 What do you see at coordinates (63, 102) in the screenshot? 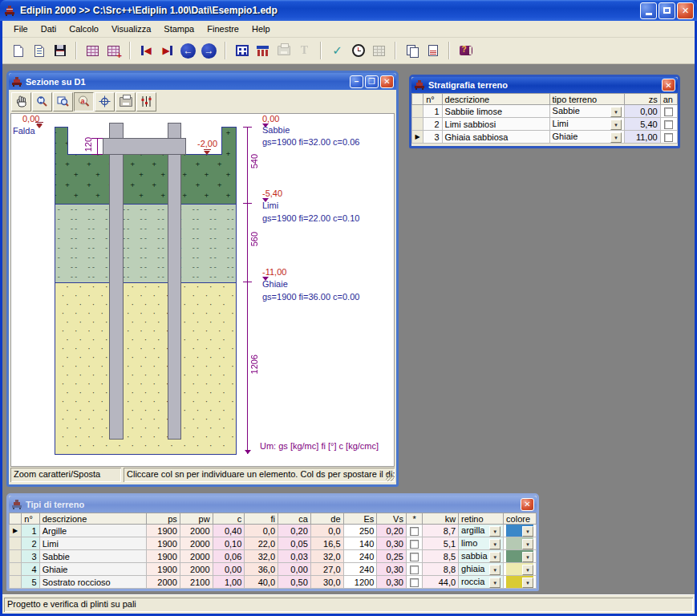
I see `zoom-window-button` at bounding box center [63, 102].